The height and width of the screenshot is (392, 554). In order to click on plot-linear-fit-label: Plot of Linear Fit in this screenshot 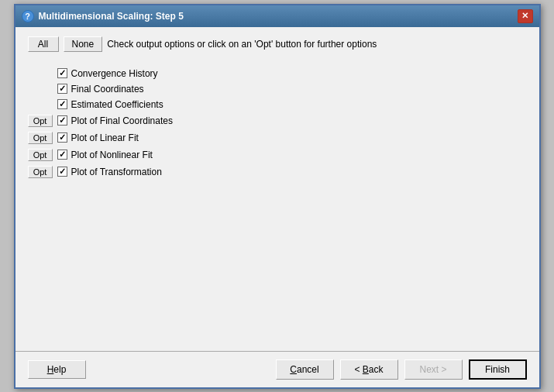, I will do `click(105, 138)`.